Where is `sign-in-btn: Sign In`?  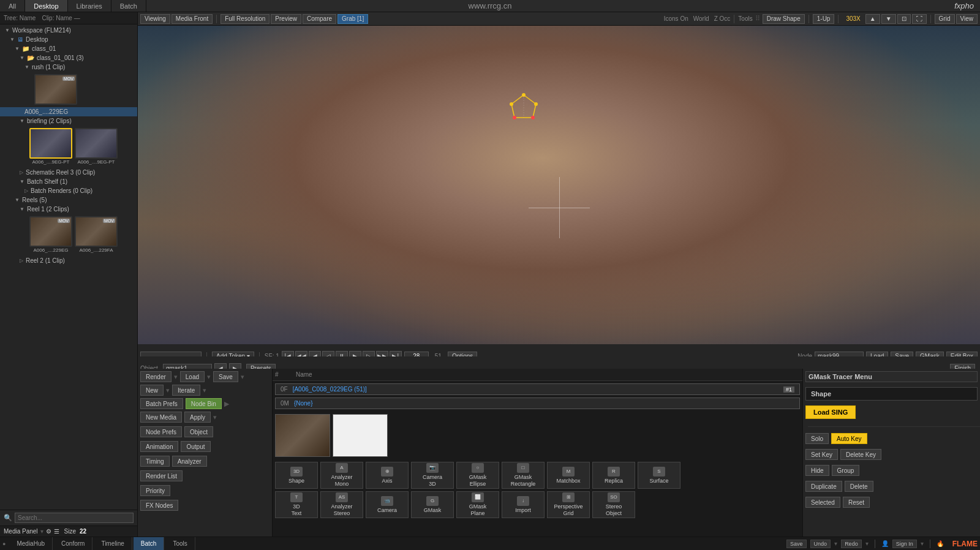 sign-in-btn: Sign In is located at coordinates (905, 544).